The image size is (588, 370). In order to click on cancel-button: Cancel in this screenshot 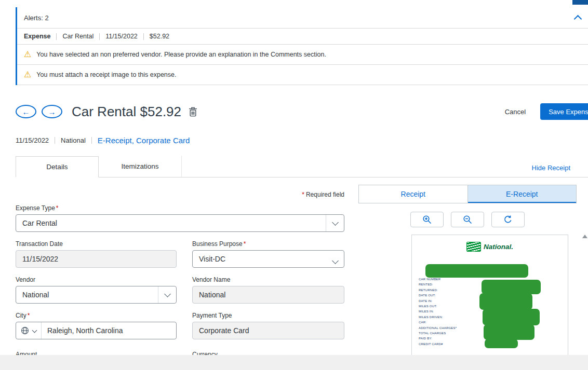, I will do `click(515, 112)`.